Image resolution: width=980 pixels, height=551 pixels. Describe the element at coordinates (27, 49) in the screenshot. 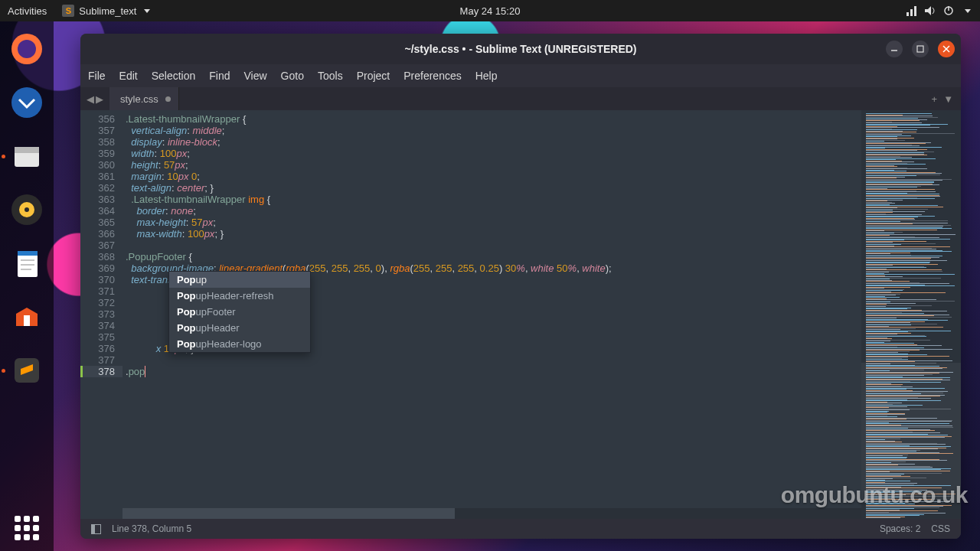

I see `dock-firefox` at that location.